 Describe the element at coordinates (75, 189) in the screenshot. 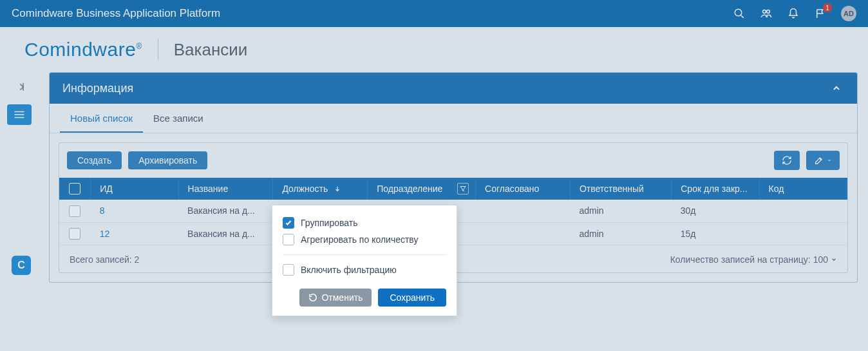

I see `column-select-all` at that location.